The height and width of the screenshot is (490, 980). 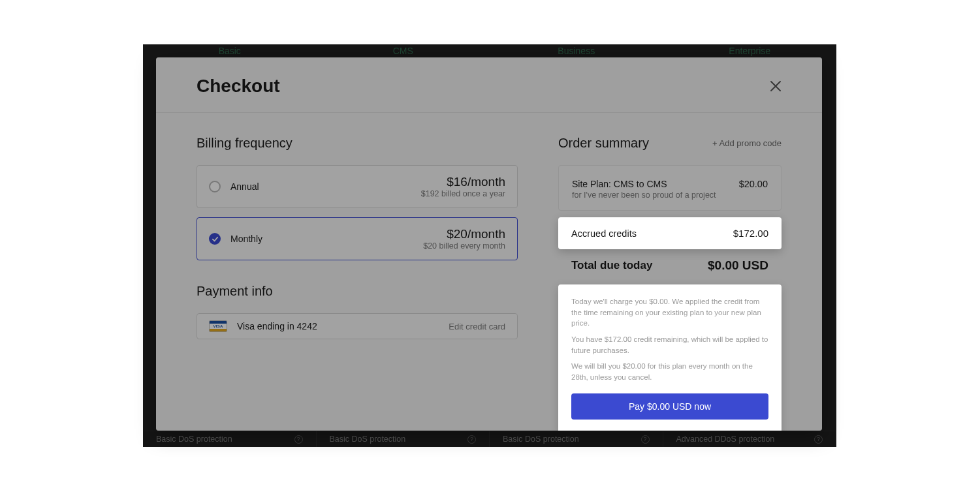 I want to click on feature-cell: Advanced DDoS protection ?, so click(x=750, y=438).